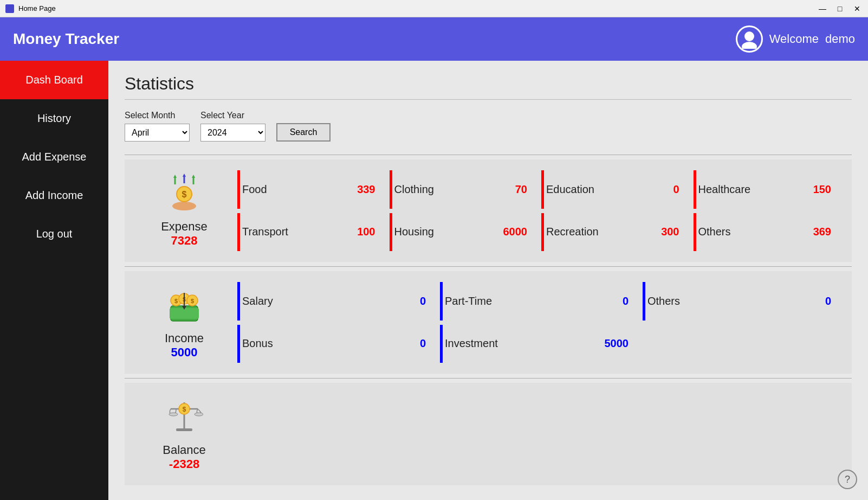 This screenshot has height=500, width=868. Describe the element at coordinates (418, 9) in the screenshot. I see `title-bar-text: Home Page` at that location.